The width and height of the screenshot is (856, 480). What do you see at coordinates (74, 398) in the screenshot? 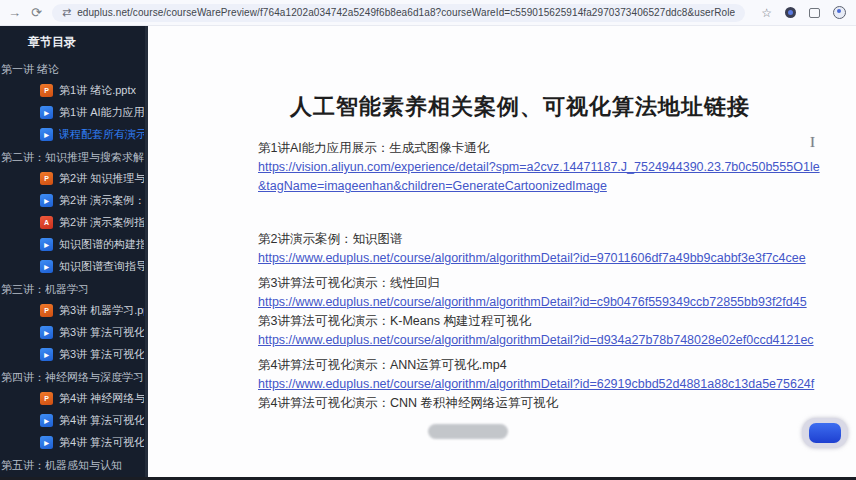
I see `sidebar-item: P 第4讲 神经网络与深度学习.pp` at bounding box center [74, 398].